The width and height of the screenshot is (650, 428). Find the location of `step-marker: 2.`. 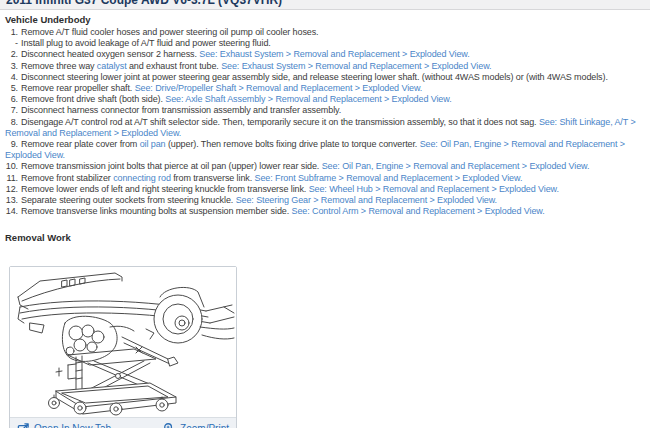

step-marker: 2. is located at coordinates (12, 54).